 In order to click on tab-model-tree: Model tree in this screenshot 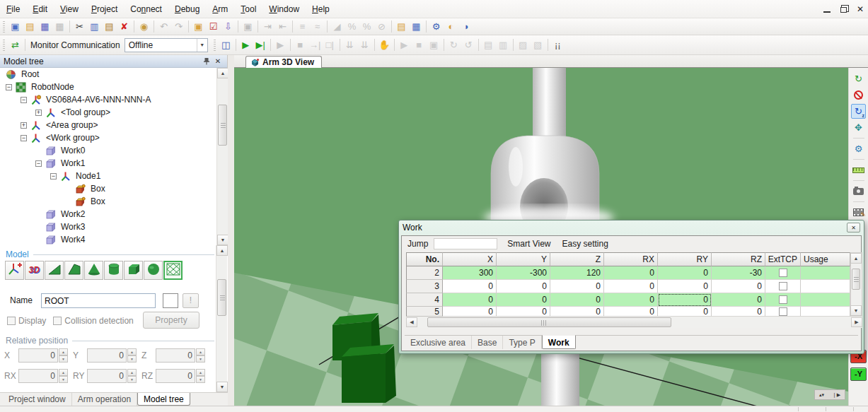, I will do `click(164, 399)`.